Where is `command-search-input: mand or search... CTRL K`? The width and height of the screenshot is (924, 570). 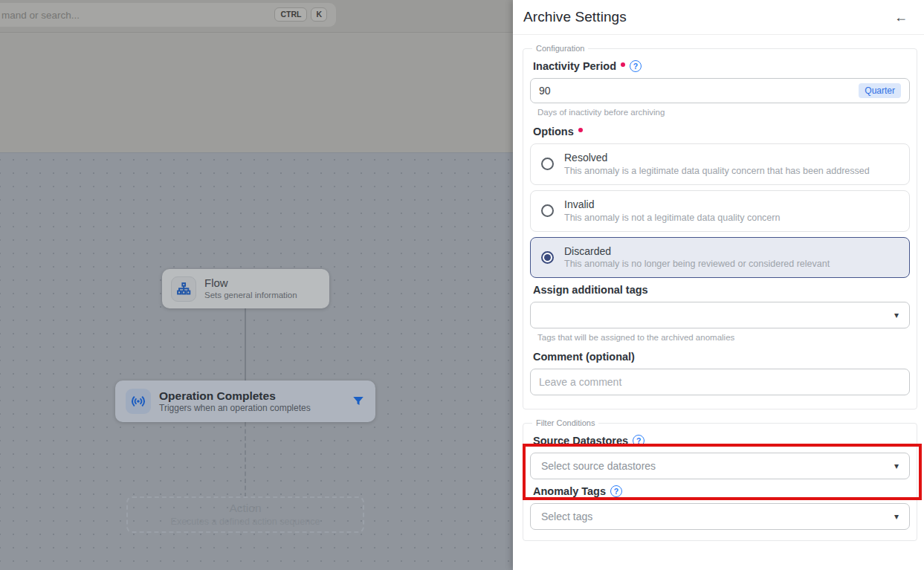 command-search-input: mand or search... CTRL K is located at coordinates (168, 15).